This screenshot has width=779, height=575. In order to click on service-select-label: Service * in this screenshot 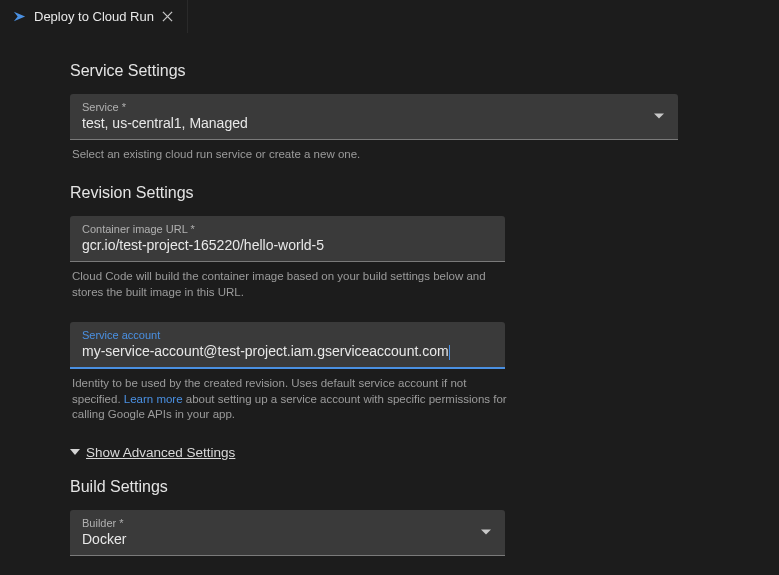, I will do `click(374, 107)`.